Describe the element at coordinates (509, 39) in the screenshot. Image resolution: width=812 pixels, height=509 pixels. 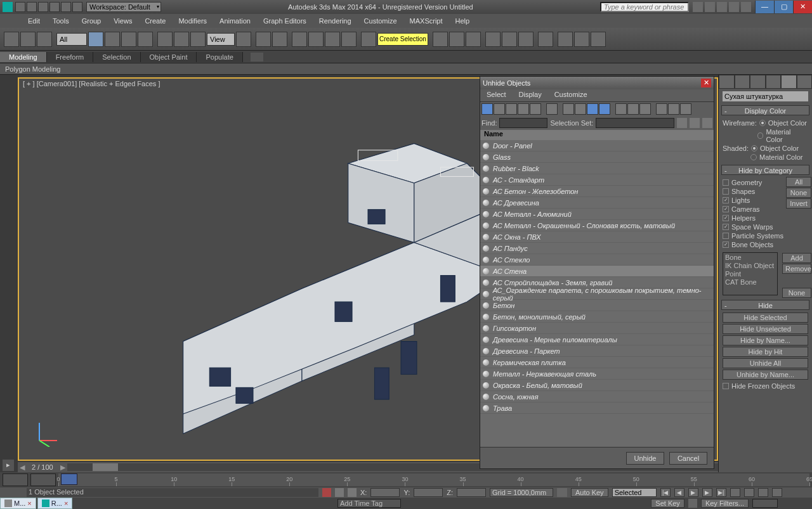
I see `curve-editor-icon` at that location.